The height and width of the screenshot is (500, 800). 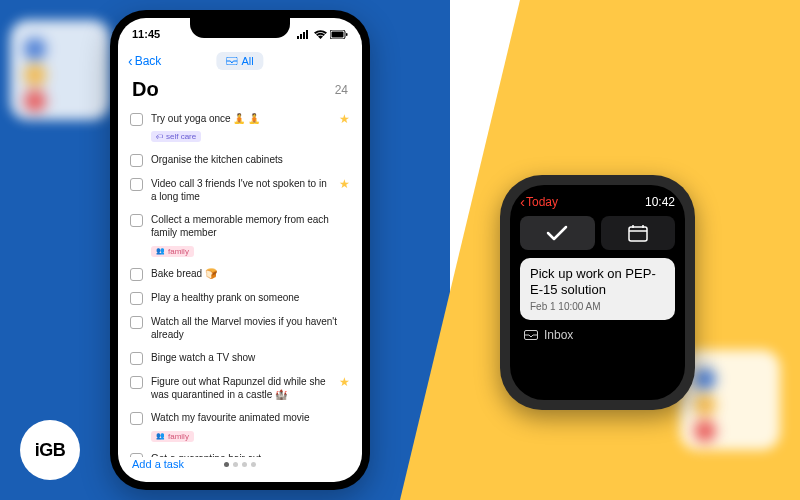 I want to click on task-item: Bake bread 🍞, so click(x=240, y=274).